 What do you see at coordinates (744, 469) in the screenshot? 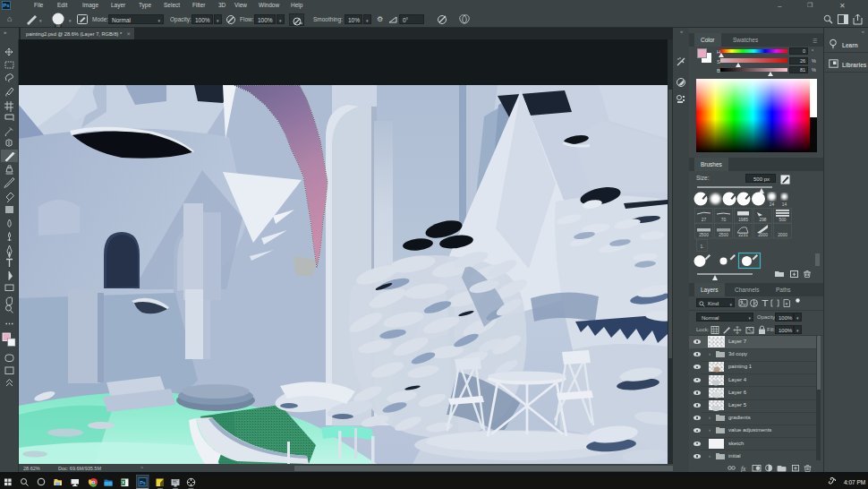
I see `svg-text: fx` at bounding box center [744, 469].